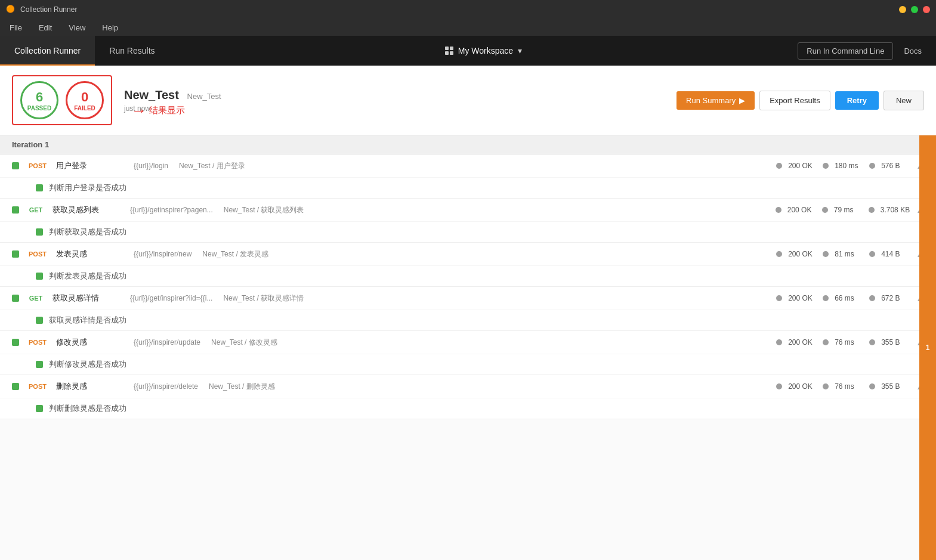 The image size is (936, 560). I want to click on run-summary-arrow-icon: ▶, so click(742, 100).